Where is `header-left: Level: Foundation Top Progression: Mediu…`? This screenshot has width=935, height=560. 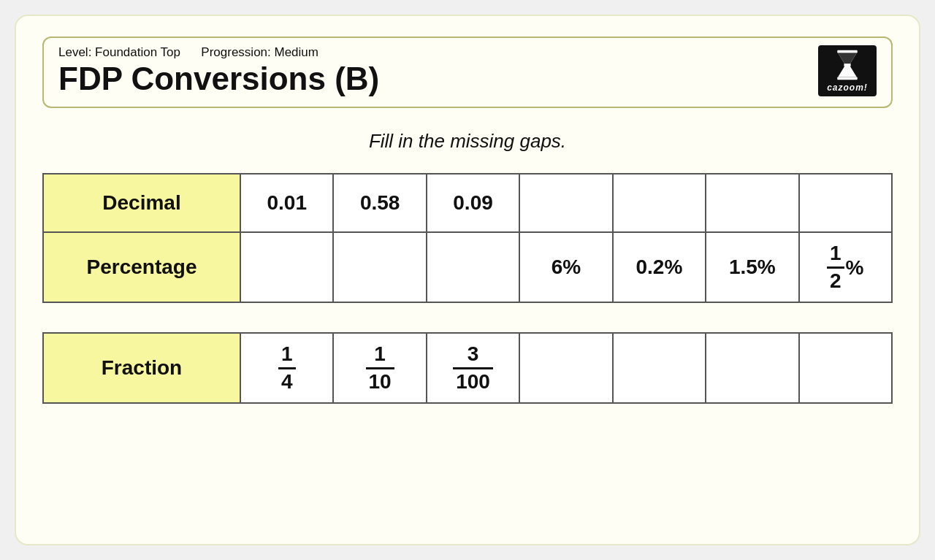
header-left: Level: Foundation Top Progression: Mediu… is located at coordinates (219, 71).